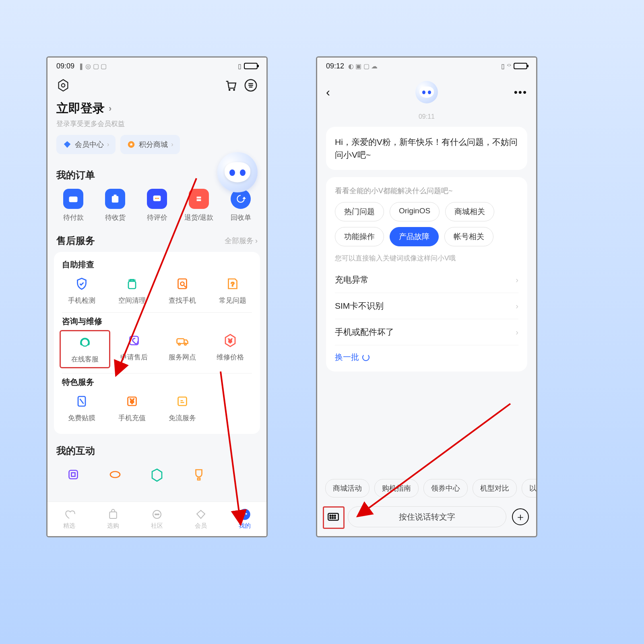 The width and height of the screenshot is (644, 644). Describe the element at coordinates (521, 93) in the screenshot. I see `more-button: •••` at that location.